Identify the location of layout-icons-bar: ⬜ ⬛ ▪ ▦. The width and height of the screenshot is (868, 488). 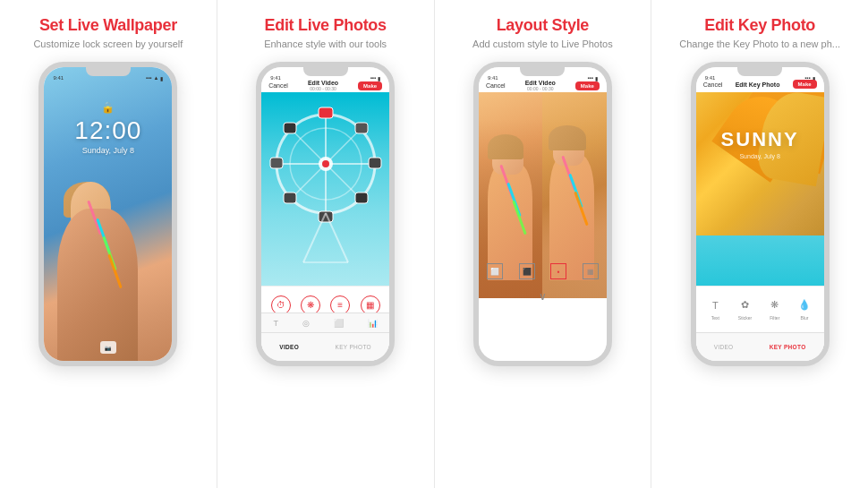
(542, 271).